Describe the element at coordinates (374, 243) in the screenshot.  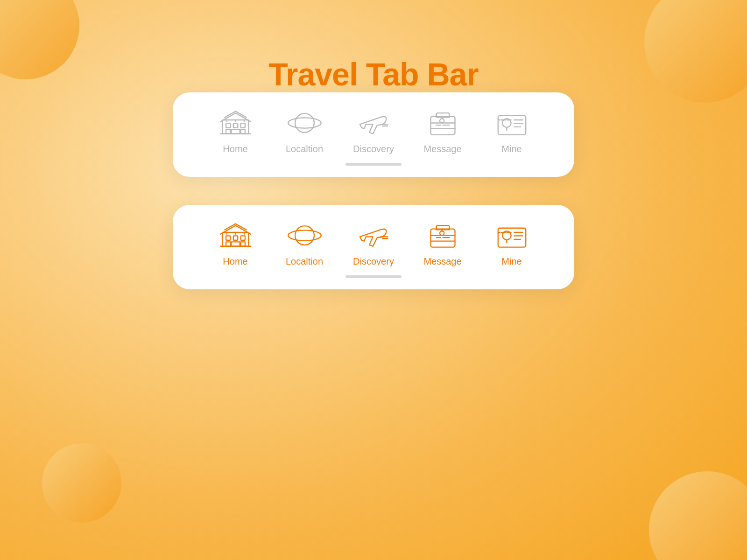
I see `tab-discovery-active: Discovery` at that location.